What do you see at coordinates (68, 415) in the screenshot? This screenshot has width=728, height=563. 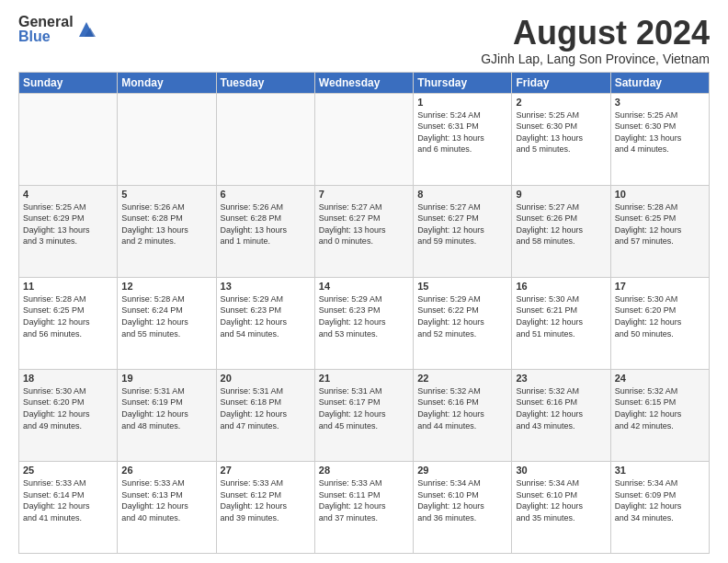 I see `table-row: 18Sunrise: 5:30 AM Sunset: 6:20 PM Dayli…` at bounding box center [68, 415].